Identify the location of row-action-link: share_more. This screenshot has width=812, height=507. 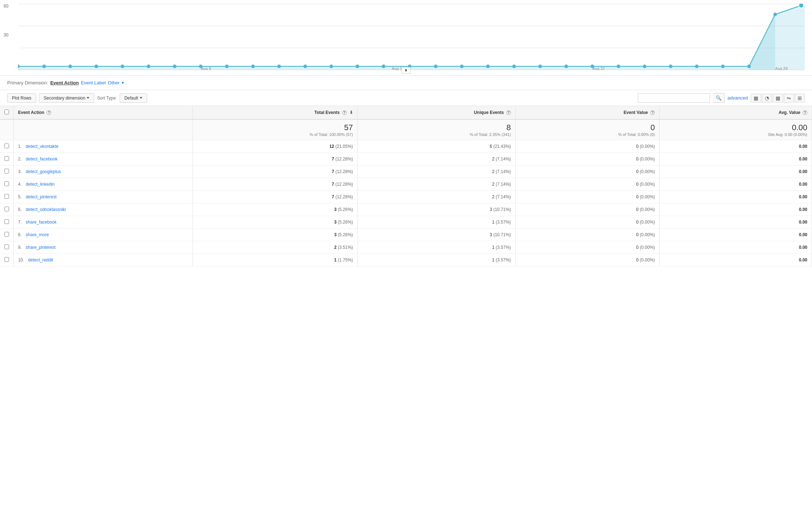
(37, 235).